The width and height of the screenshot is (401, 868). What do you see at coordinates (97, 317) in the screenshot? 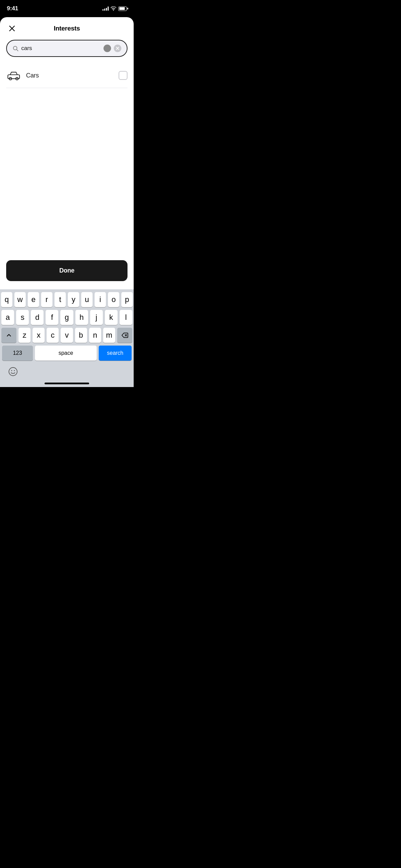
I see `key-j: j` at bounding box center [97, 317].